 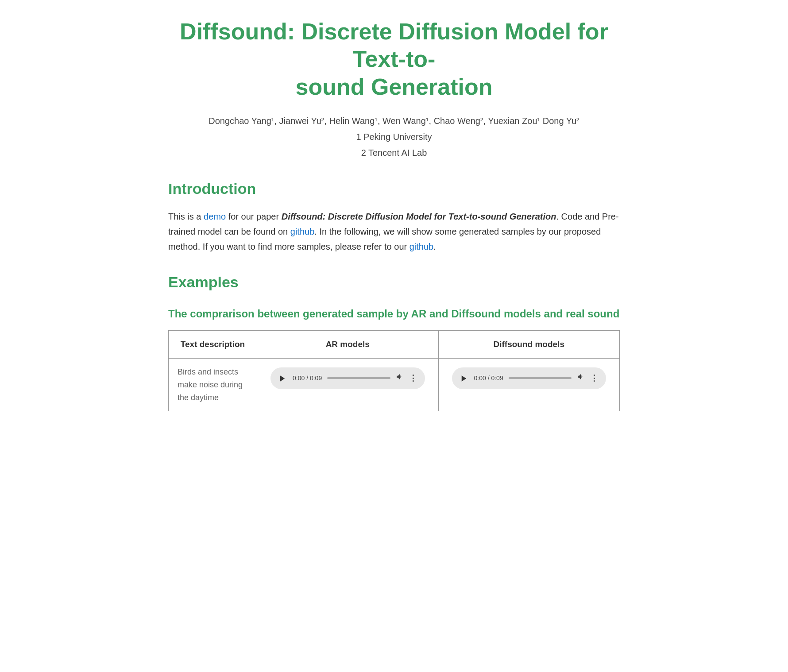 What do you see at coordinates (303, 232) in the screenshot?
I see `github-link-1: github` at bounding box center [303, 232].